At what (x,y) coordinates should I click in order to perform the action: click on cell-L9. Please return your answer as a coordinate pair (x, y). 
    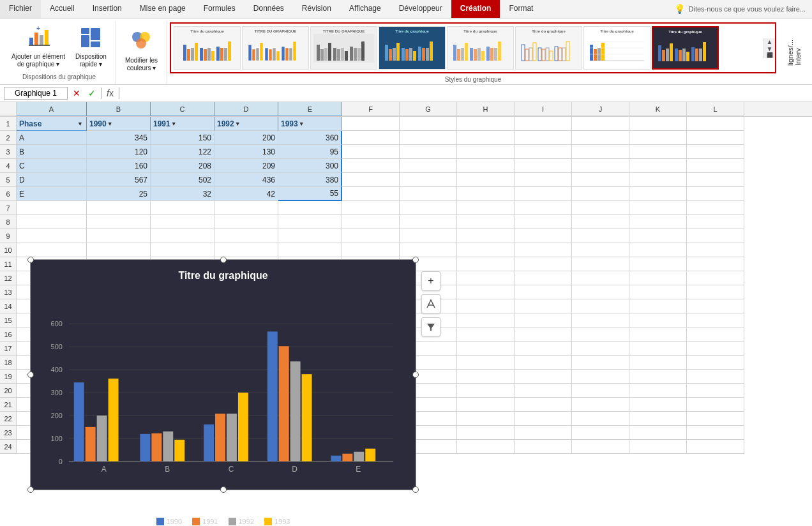
    Looking at the image, I should click on (716, 236).